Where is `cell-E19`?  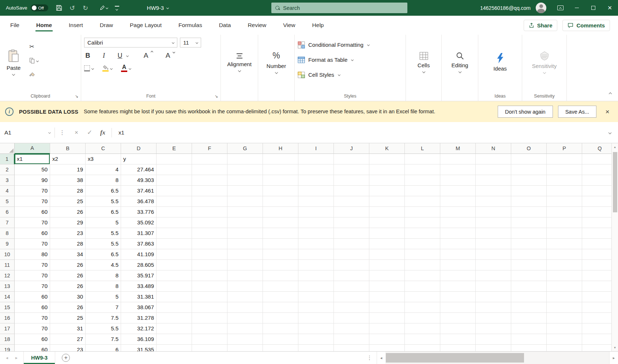
cell-E19 is located at coordinates (174, 348).